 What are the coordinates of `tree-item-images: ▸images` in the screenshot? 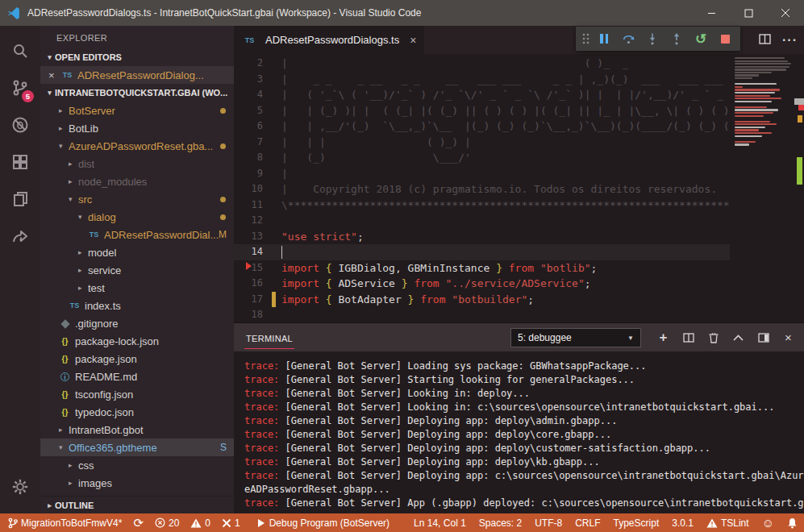 It's located at (137, 483).